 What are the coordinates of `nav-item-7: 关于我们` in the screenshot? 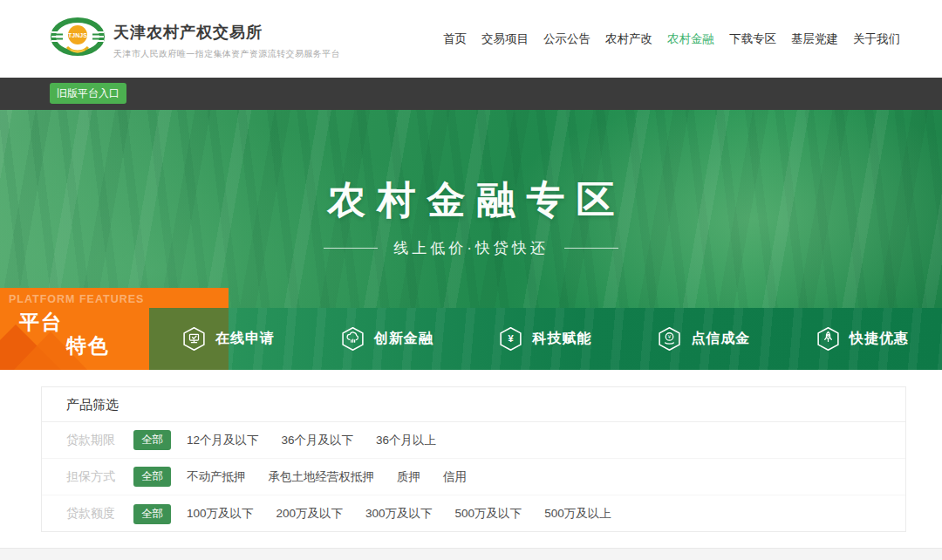 It's located at (877, 39).